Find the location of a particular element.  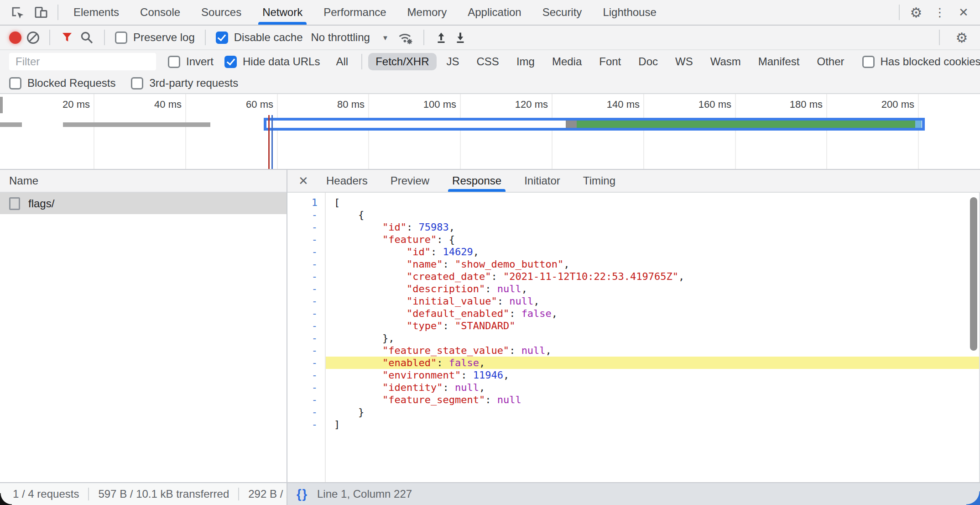

throttling-dropdown: No throttling ▼ is located at coordinates (349, 37).